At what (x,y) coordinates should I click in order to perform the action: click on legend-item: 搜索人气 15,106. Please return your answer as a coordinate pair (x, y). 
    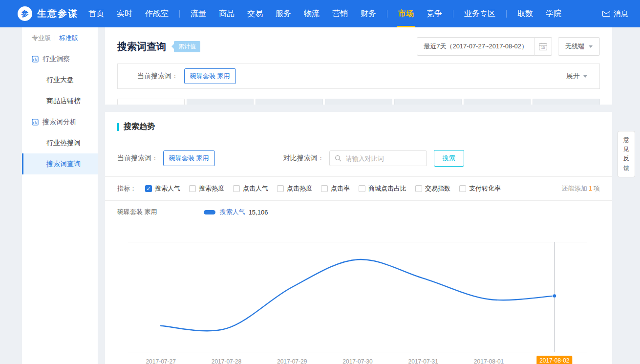
    Looking at the image, I should click on (236, 212).